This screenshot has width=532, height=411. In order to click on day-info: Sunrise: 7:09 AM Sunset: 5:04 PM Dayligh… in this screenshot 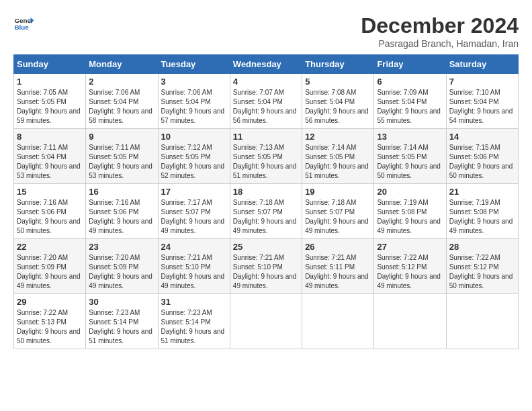, I will do `click(410, 107)`.